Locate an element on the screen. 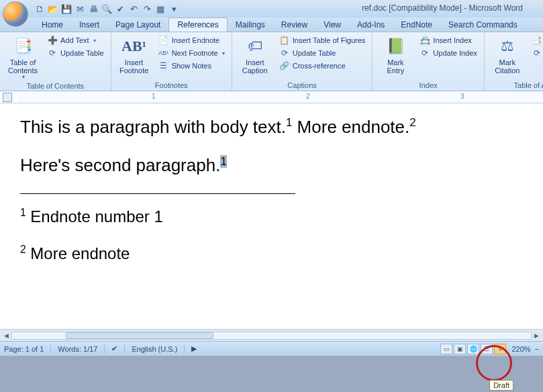 Image resolution: width=543 pixels, height=392 pixels. title-bar: 🗋 📂 💾 ✉ 🖶 🔍 ✔ ↶ ↷ ▦ ▾ ref.doc [Compatibi… is located at coordinates (271, 9).